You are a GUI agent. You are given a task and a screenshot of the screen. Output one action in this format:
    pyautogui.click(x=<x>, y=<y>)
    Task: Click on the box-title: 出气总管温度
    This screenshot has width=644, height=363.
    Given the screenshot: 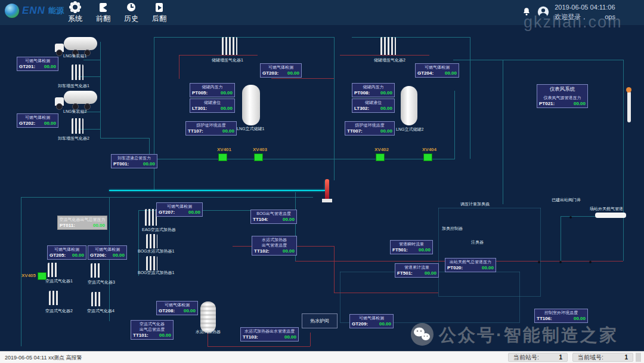 What is the action you would take?
    pyautogui.click(x=152, y=330)
    